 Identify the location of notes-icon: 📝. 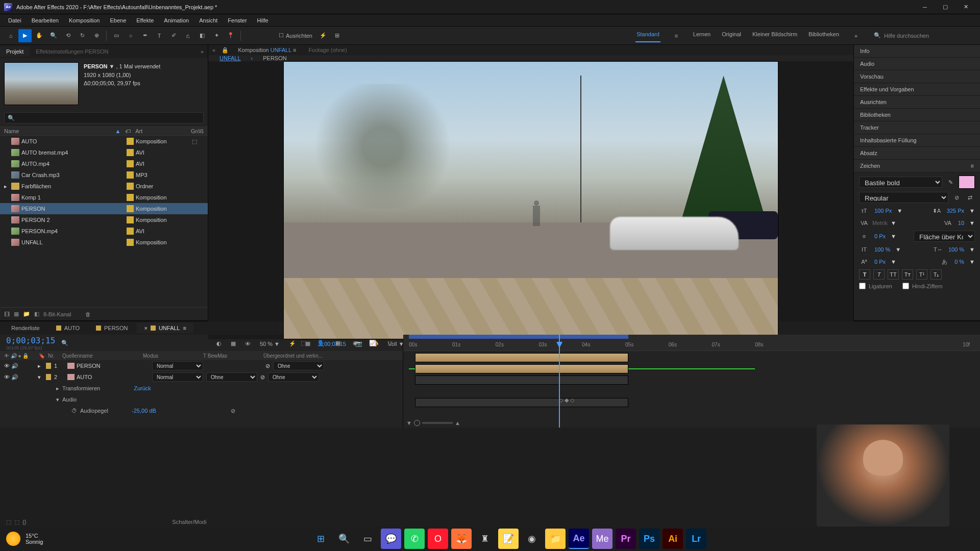
(508, 539).